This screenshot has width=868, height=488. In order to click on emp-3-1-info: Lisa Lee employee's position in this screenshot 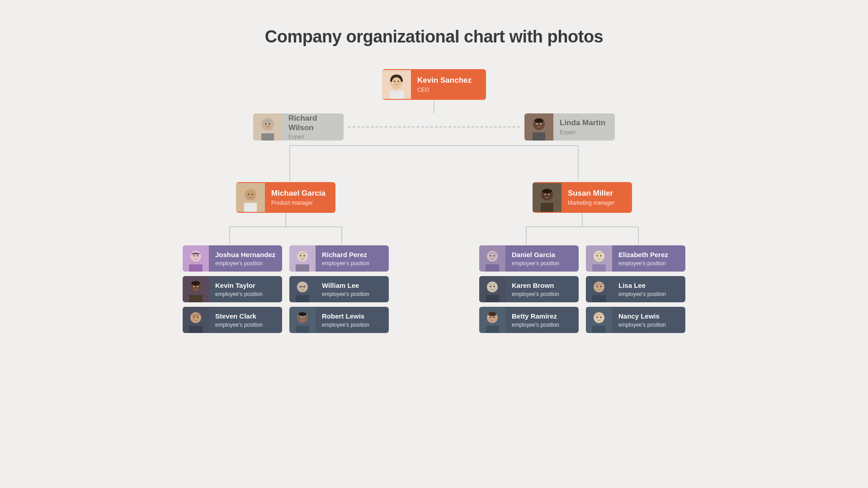, I will do `click(649, 289)`.